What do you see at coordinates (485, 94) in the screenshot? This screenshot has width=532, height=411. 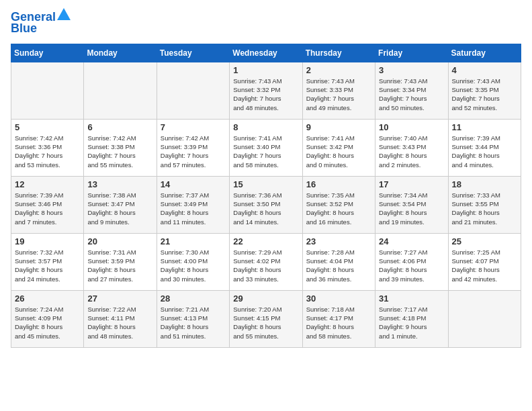 I see `day-info: Sunrise: 7:43 AM Sunset: 3:35 PM Dayligh…` at bounding box center [485, 94].